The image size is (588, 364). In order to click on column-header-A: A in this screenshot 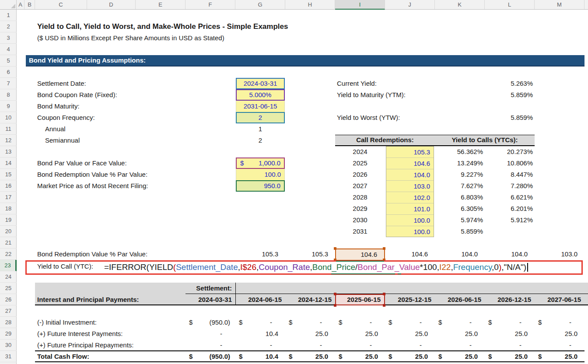, I will do `click(21, 4)`.